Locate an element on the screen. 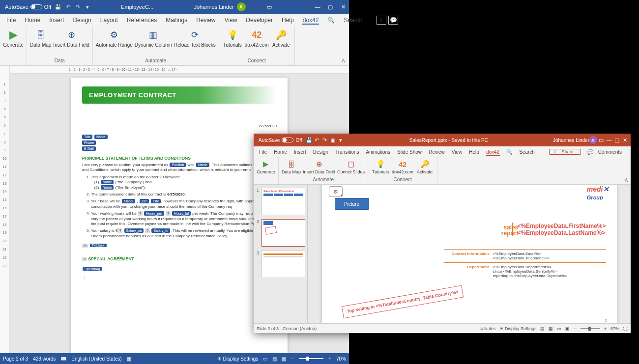 The height and width of the screenshot is (364, 639). status-slide: Slide 2 of 3 is located at coordinates (267, 329).